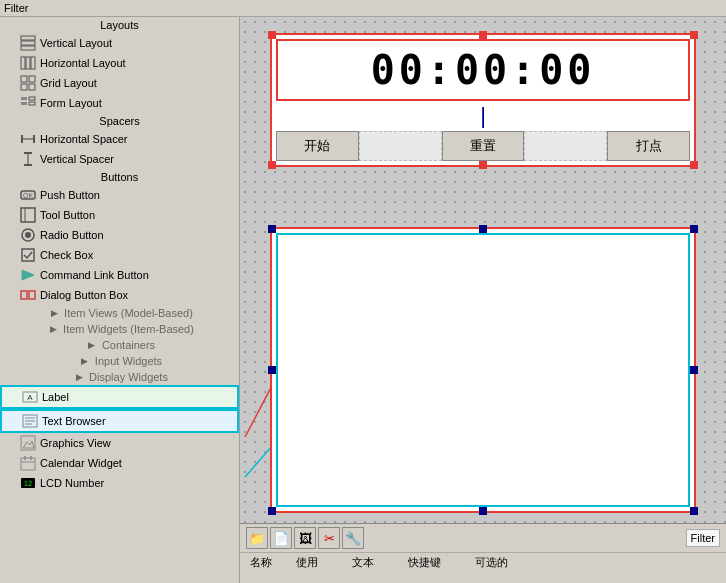 The image size is (726, 583). I want to click on sidebar-item-calendar-widget: Calendar Widget, so click(120, 463).